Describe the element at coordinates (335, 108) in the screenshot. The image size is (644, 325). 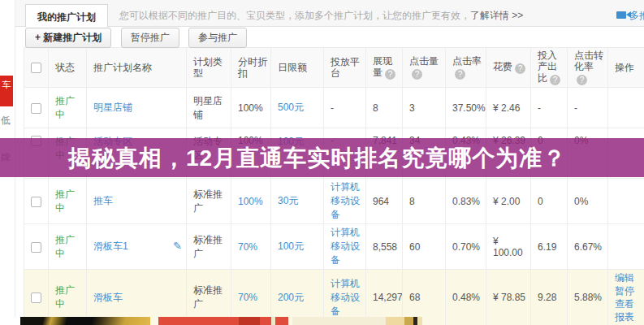
I see `table-row: 推广中 明星店铺 明星店铺 100% 500元 - 8 3 37.50% ¥ 2…` at that location.